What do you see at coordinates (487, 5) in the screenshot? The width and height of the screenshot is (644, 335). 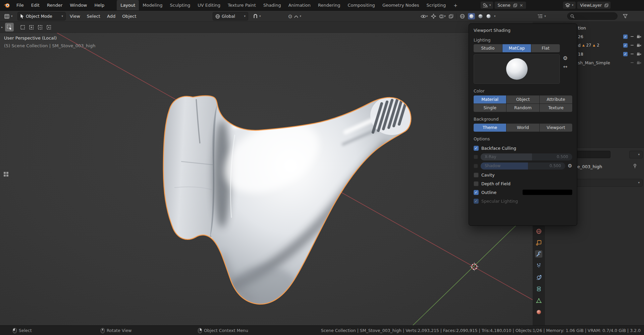 I see `scene-browse-button: ▾` at bounding box center [487, 5].